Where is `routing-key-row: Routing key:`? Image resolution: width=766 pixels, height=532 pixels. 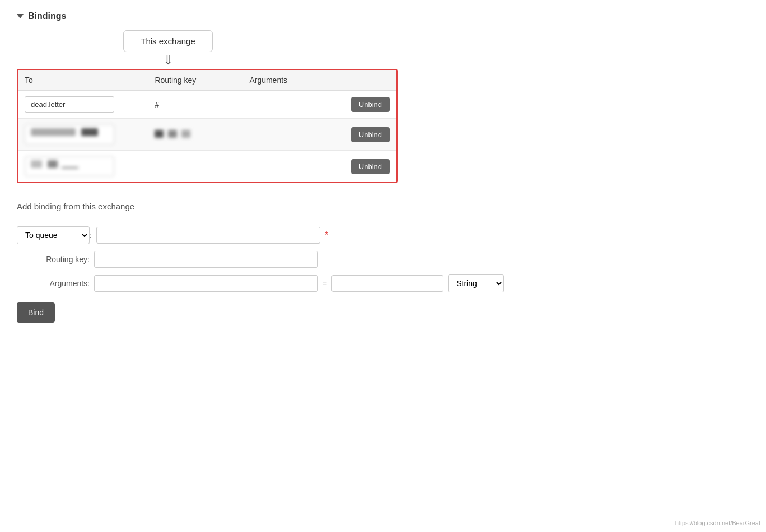 routing-key-row: Routing key: is located at coordinates (383, 259).